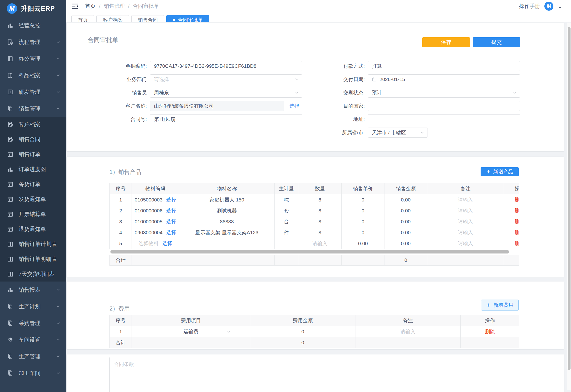 This screenshot has width=571, height=392. I want to click on delivery-date-date: 2026-01-15, so click(444, 79).